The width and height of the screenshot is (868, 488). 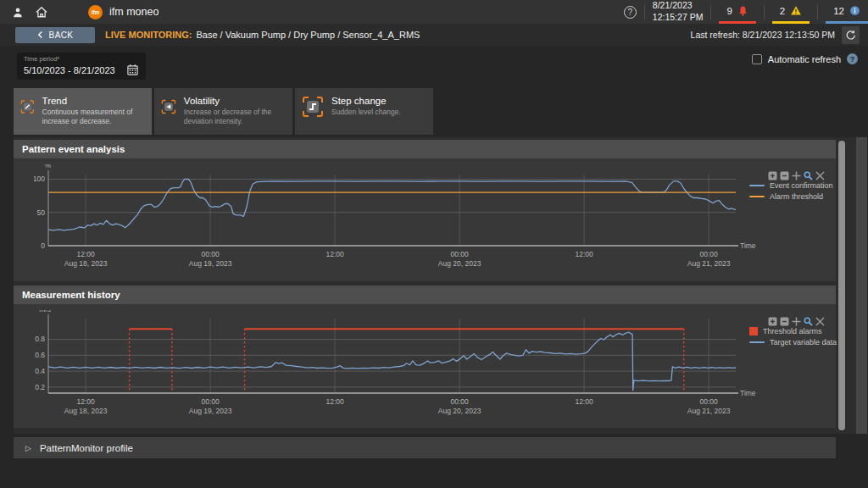 What do you see at coordinates (743, 11) in the screenshot?
I see `bell-icon` at bounding box center [743, 11].